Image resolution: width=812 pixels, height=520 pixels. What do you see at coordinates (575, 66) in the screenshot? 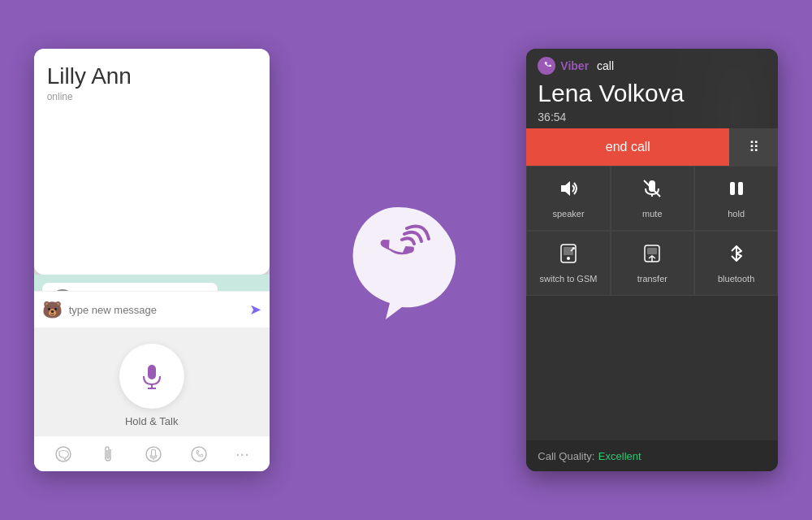
I see `viber-label: Viber` at bounding box center [575, 66].